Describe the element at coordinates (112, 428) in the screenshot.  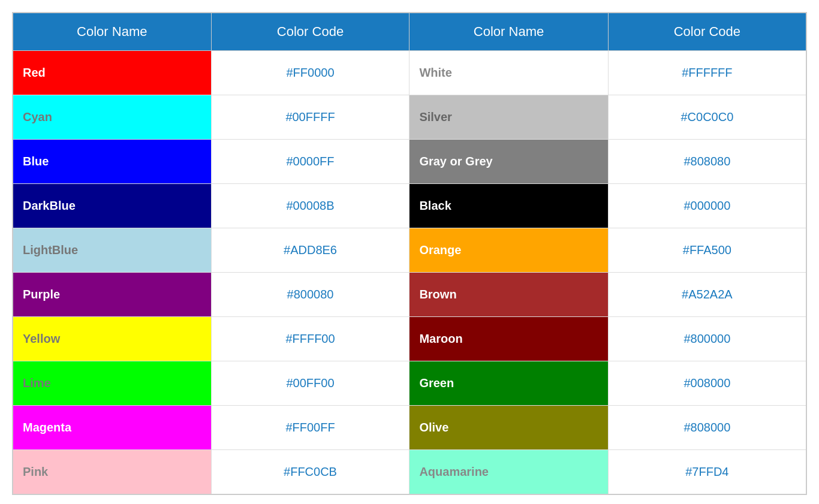
I see `left-color-cell: Magenta` at that location.